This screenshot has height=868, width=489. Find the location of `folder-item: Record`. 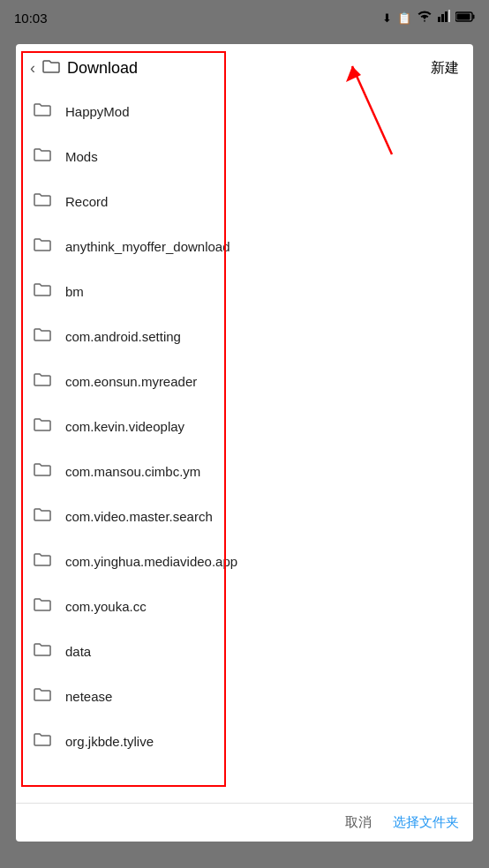

folder-item: Record is located at coordinates (244, 201).